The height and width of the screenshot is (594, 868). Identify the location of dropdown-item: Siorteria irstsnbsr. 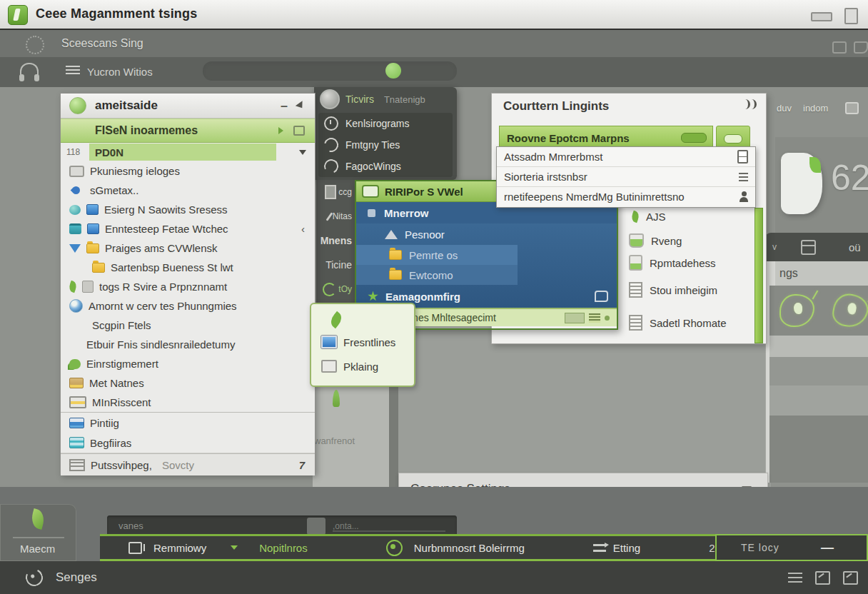
(626, 177).